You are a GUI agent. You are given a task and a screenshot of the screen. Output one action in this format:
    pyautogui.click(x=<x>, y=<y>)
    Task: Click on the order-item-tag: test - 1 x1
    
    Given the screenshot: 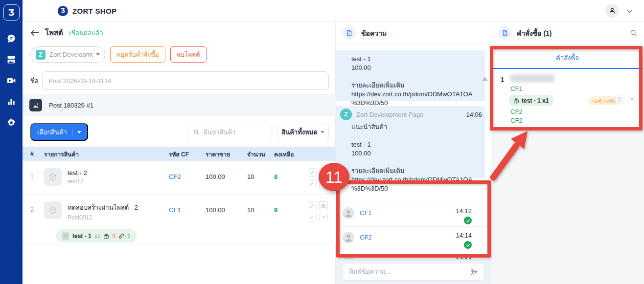 What is the action you would take?
    pyautogui.click(x=531, y=101)
    